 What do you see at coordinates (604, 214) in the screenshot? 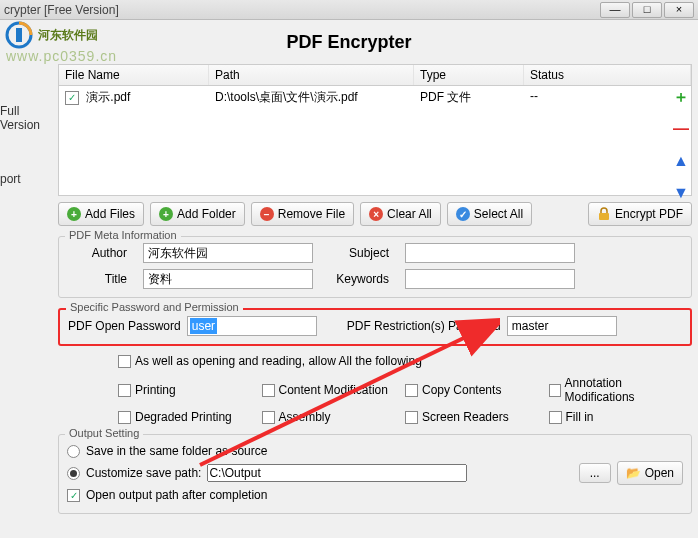
I see `lock-icon` at bounding box center [604, 214].